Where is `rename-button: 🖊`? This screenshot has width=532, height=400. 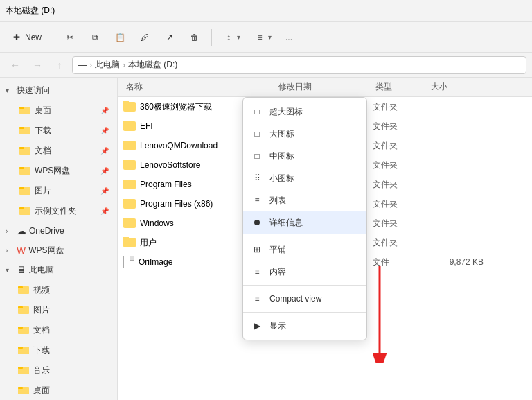 rename-button: 🖊 is located at coordinates (145, 37).